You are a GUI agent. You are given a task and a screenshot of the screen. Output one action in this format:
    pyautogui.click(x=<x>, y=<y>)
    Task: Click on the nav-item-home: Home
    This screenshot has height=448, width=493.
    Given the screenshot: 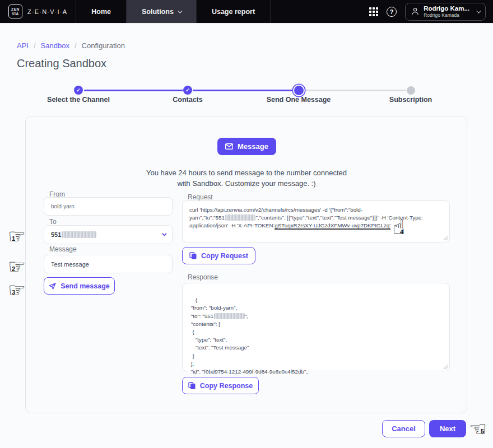 What is the action you would take?
    pyautogui.click(x=101, y=11)
    